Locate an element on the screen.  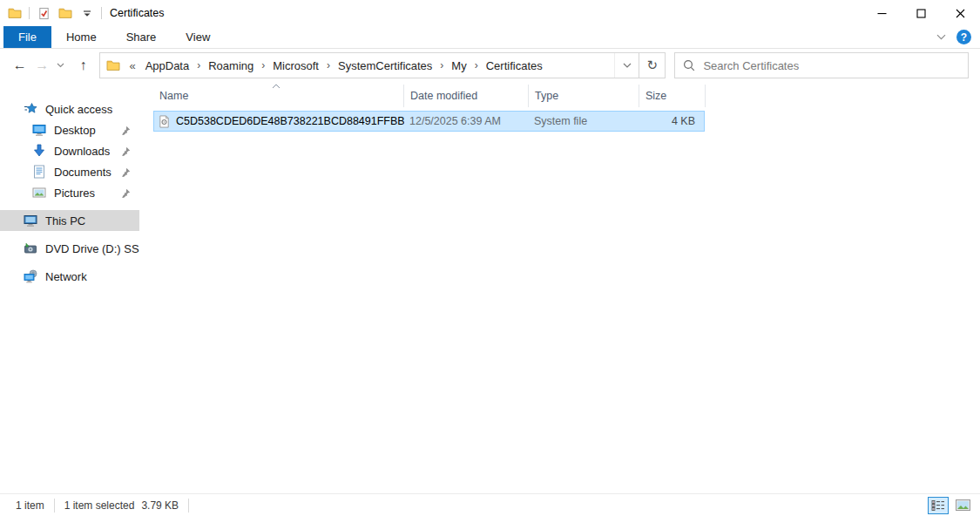
sidebar-item-downloads: Downloads is located at coordinates (70, 151).